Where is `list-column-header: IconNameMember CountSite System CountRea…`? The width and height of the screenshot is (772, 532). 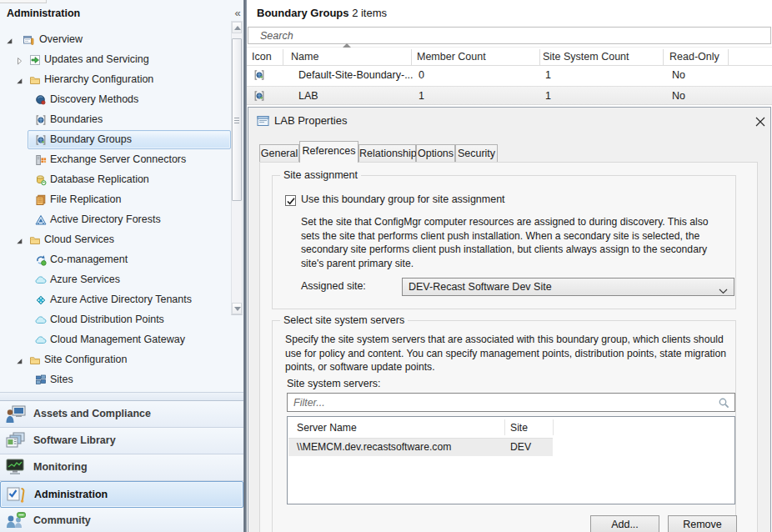 list-column-header: IconNameMember CountSite System CountRea… is located at coordinates (509, 57).